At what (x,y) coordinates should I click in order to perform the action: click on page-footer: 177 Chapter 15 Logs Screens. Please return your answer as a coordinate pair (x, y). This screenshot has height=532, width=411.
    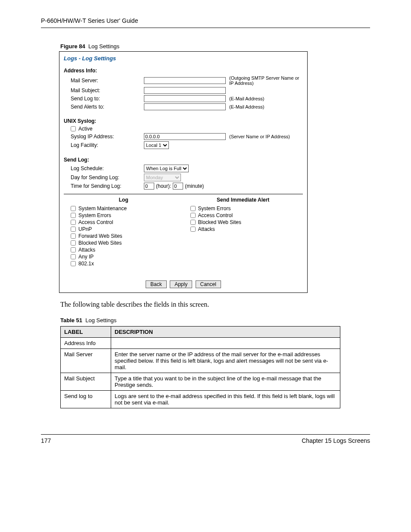
    Looking at the image, I should click on (206, 439).